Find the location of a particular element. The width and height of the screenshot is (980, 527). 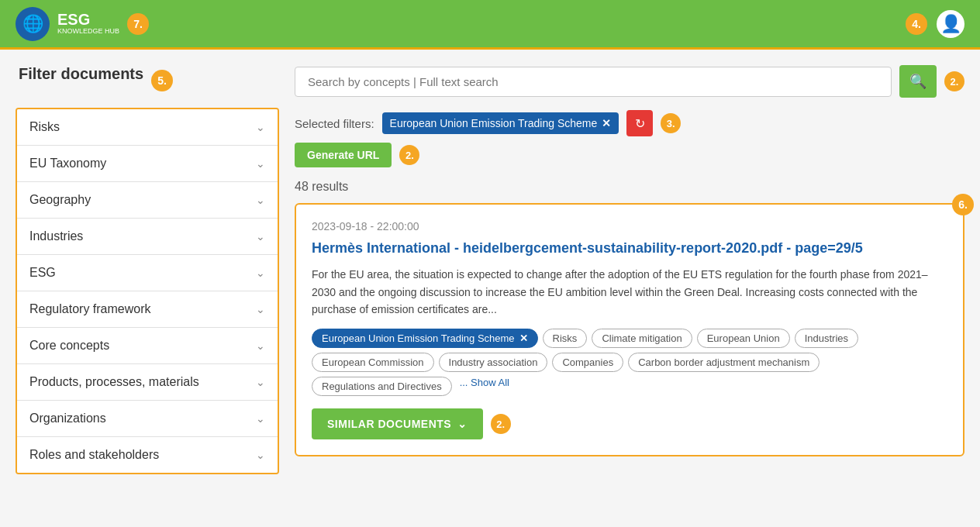

sidebar-item-risks: Risks ⌄ is located at coordinates (147, 127).